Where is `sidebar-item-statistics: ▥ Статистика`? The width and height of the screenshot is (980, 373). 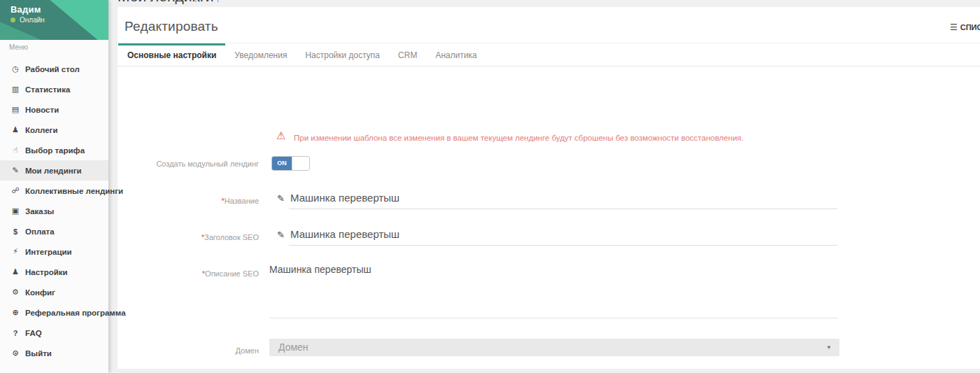
sidebar-item-statistics: ▥ Статистика is located at coordinates (55, 90).